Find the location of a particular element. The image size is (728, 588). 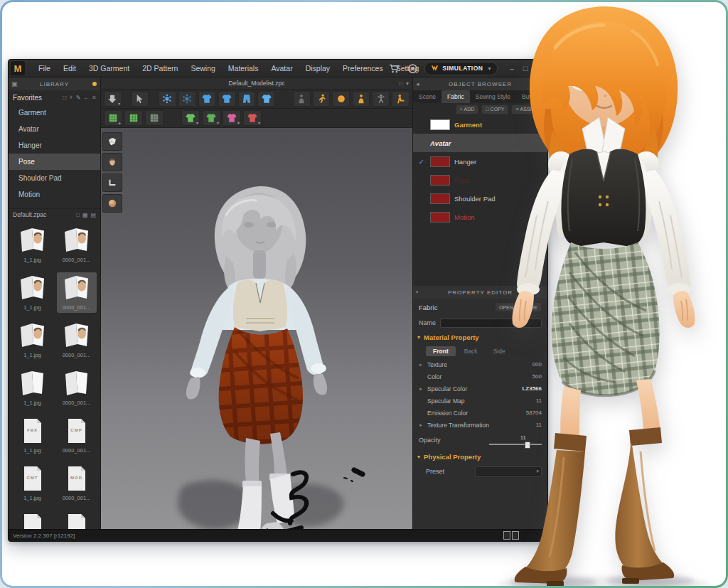

avatar-head-tool is located at coordinates (112, 162).